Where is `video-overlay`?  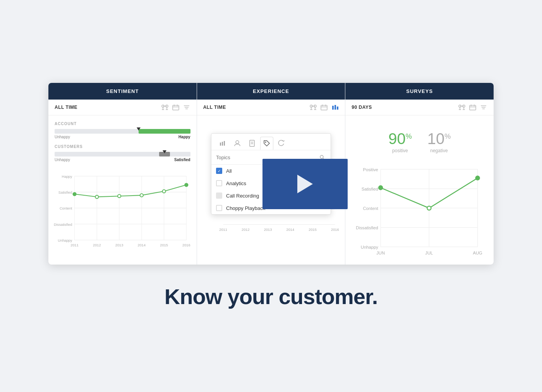 video-overlay is located at coordinates (305, 184).